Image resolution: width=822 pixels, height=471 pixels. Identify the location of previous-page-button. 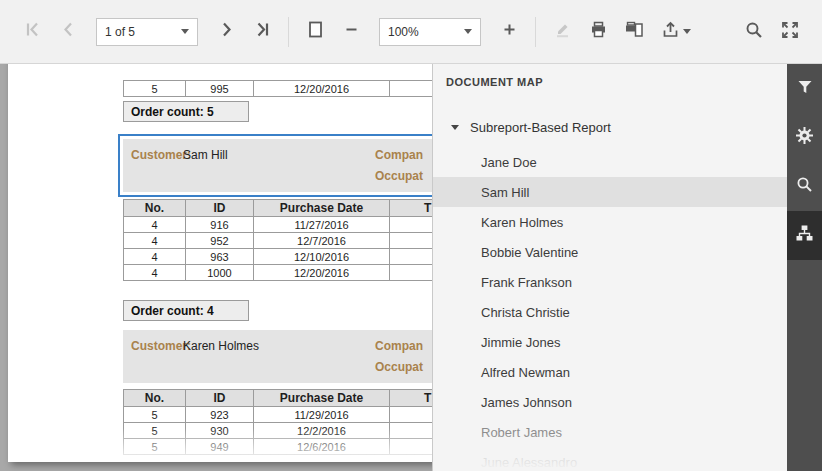
(68, 32).